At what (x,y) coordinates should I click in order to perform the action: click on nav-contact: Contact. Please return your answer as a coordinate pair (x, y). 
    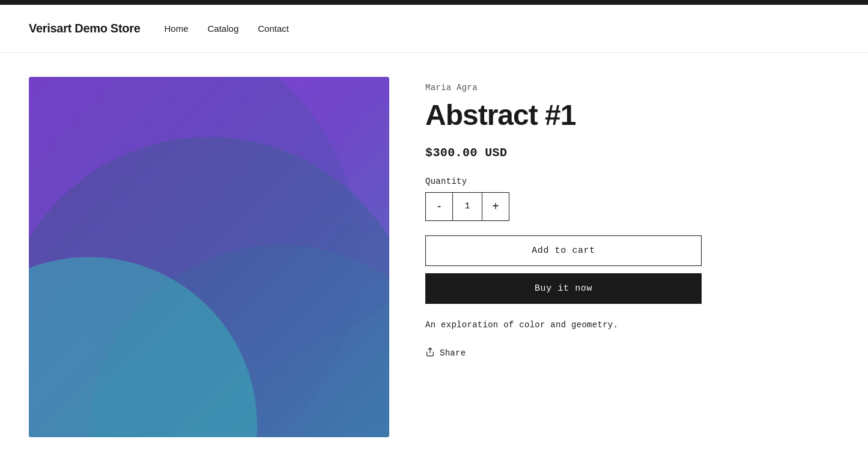
    Looking at the image, I should click on (273, 29).